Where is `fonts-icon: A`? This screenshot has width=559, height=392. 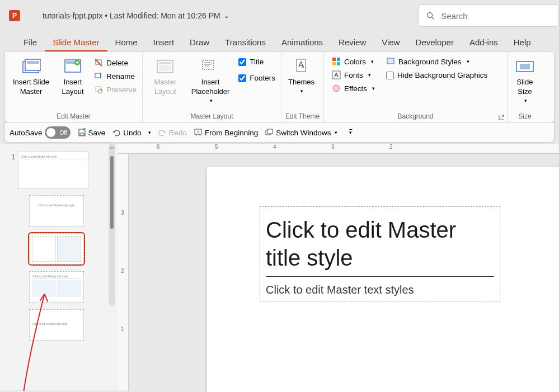 fonts-icon: A is located at coordinates (336, 75).